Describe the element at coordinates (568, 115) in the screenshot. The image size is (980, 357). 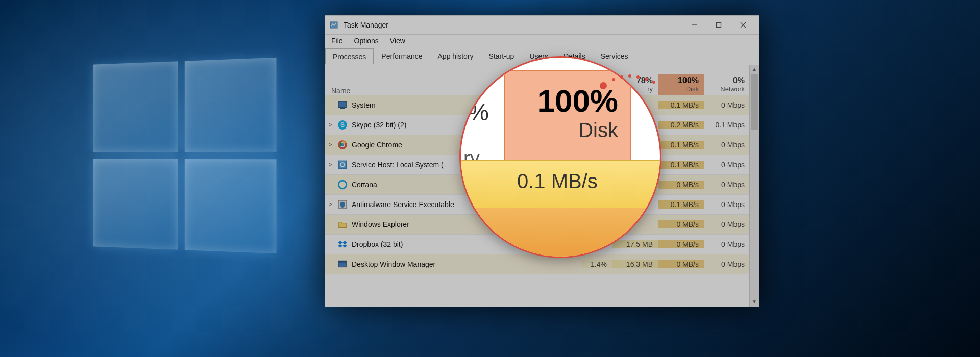
I see `zoom-disk-header: 100% Disk` at that location.